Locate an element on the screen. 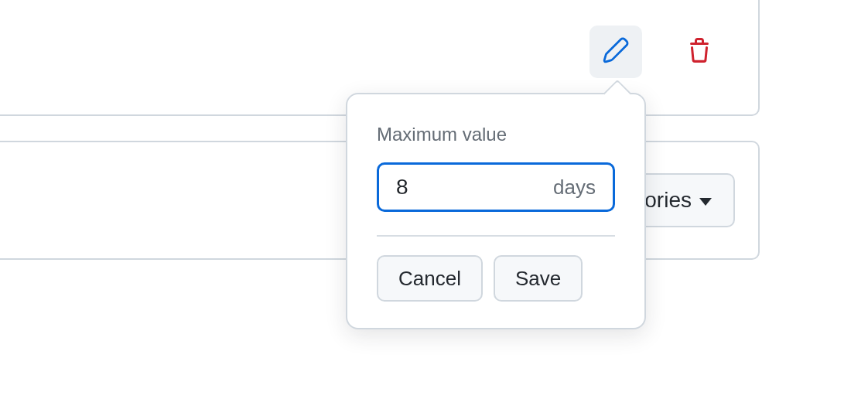 This screenshot has width=868, height=399. maximum-value-input-wrap: days is located at coordinates (496, 187).